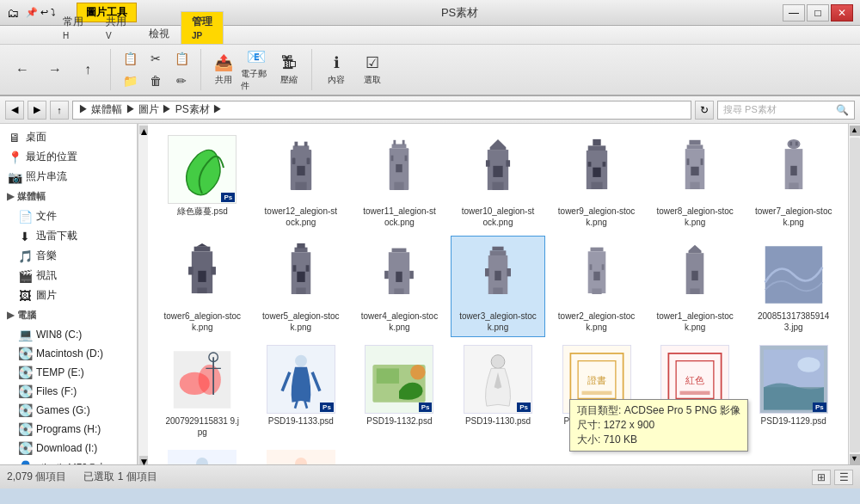 This screenshot has width=860, height=504. I want to click on address-bar: ▶ 媒體幅 ▶ 圖片 ▶ PS素材 ▶, so click(382, 110).